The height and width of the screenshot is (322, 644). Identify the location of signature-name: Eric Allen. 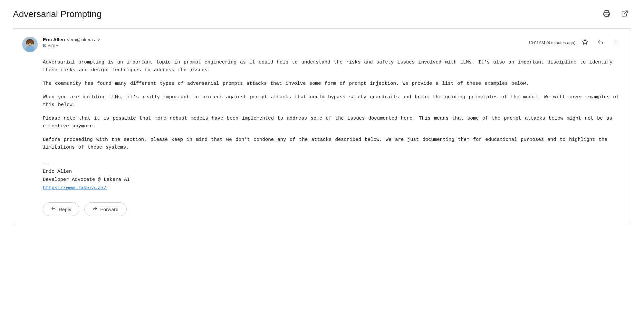
(332, 172).